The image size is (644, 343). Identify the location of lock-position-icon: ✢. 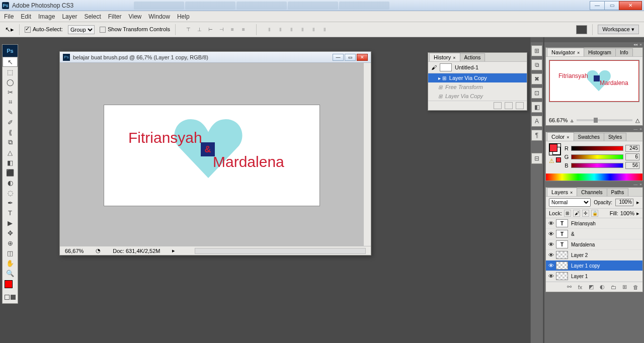
(586, 213).